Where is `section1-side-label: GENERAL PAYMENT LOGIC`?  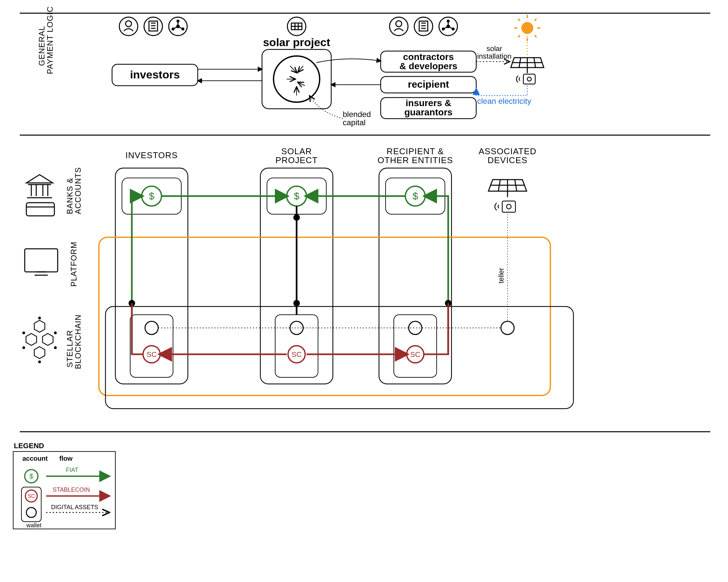 section1-side-label: GENERAL PAYMENT LOGIC is located at coordinates (46, 41).